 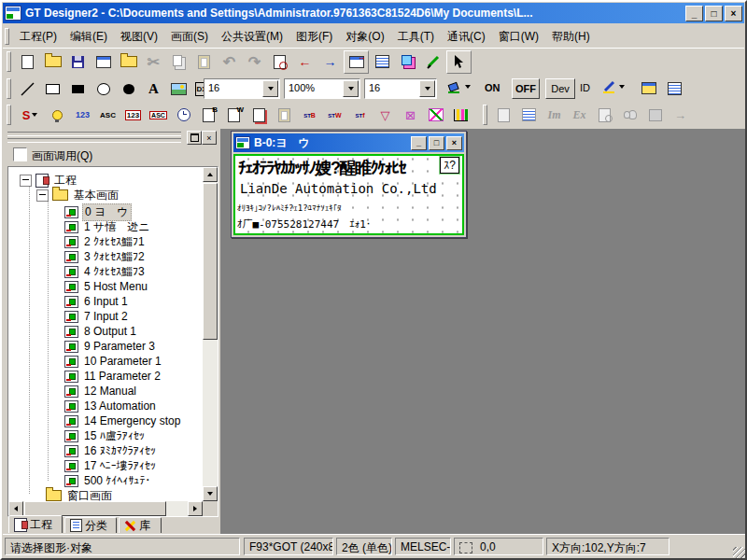 What do you see at coordinates (210, 261) in the screenshot?
I see `vertical-scroll-thumb` at bounding box center [210, 261].